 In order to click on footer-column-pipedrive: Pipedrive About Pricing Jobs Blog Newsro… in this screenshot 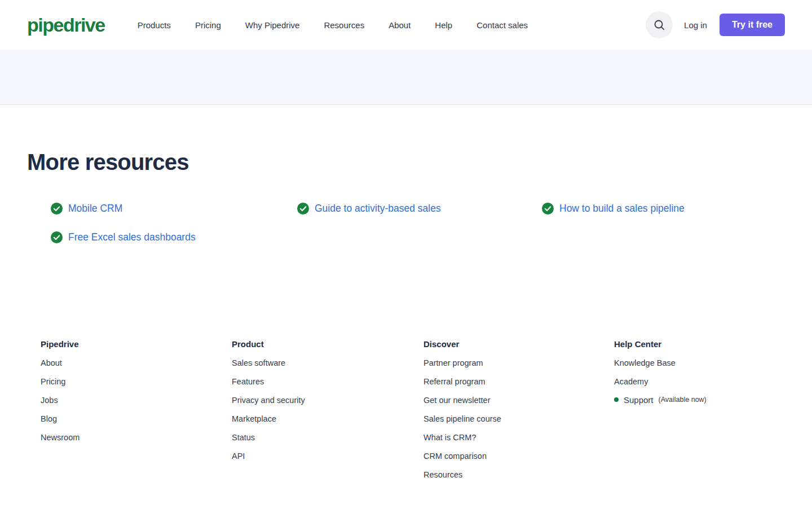, I will do `click(136, 414)`.